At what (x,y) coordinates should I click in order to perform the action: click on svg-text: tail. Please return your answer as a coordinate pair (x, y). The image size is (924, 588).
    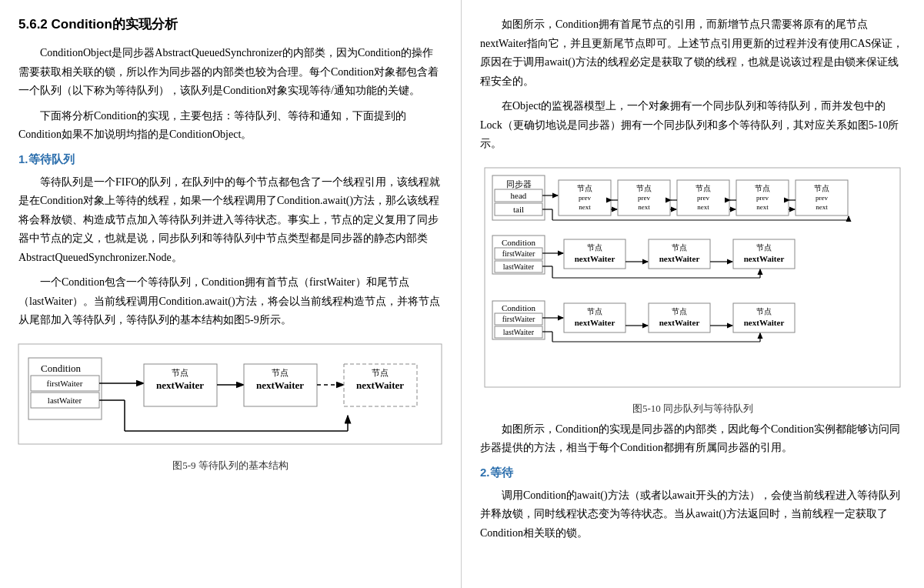
    Looking at the image, I should click on (519, 209).